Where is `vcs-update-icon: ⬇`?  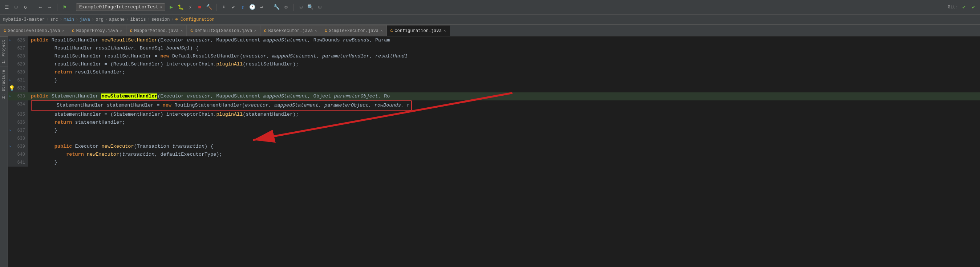 vcs-update-icon: ⬇ is located at coordinates (224, 8).